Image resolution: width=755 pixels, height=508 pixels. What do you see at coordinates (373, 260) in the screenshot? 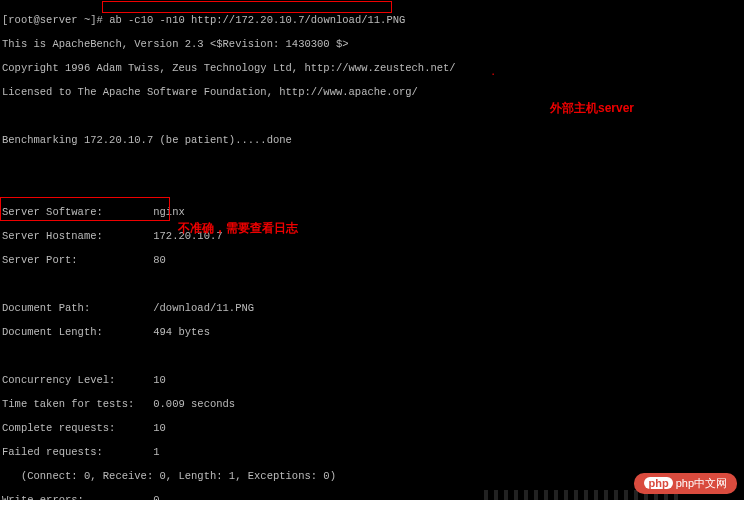
I see `stat-server-port: Server Port: 80` at bounding box center [373, 260].